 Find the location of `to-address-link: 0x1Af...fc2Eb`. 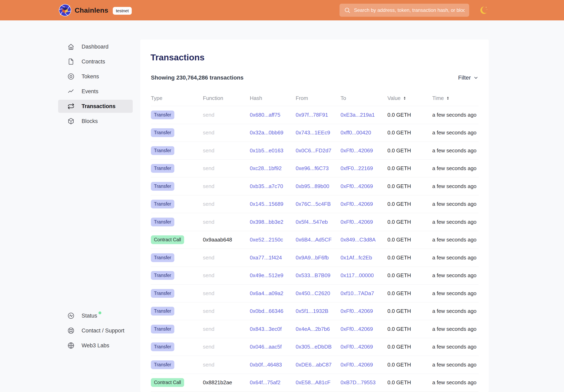

to-address-link: 0x1Af...fc2Eb is located at coordinates (364, 258).